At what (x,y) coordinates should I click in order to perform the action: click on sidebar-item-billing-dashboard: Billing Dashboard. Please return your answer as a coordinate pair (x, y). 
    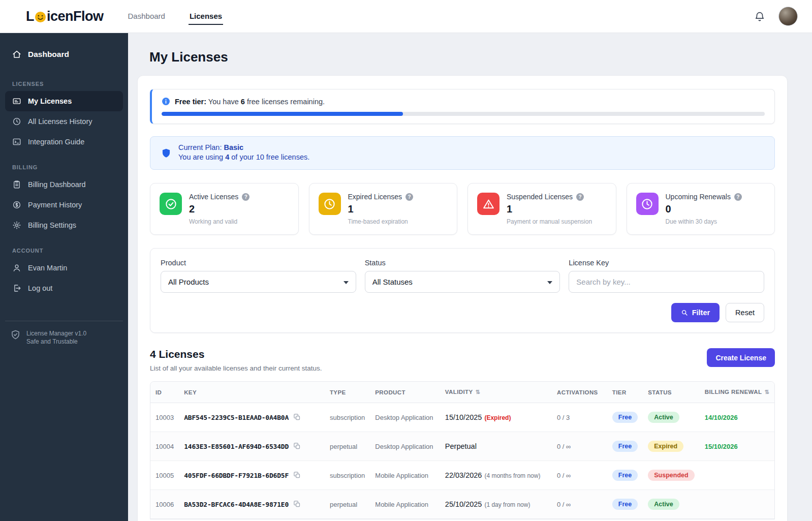
    Looking at the image, I should click on (64, 185).